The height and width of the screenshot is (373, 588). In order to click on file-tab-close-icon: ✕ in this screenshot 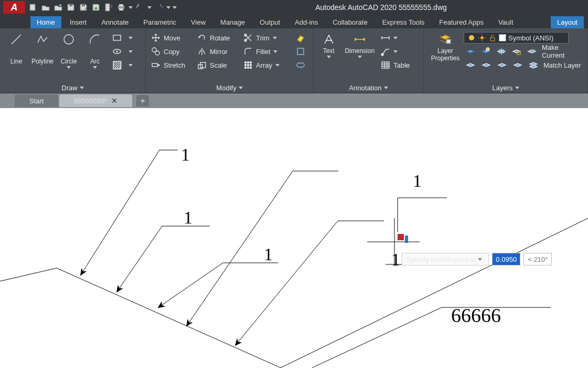, I will do `click(114, 101)`.